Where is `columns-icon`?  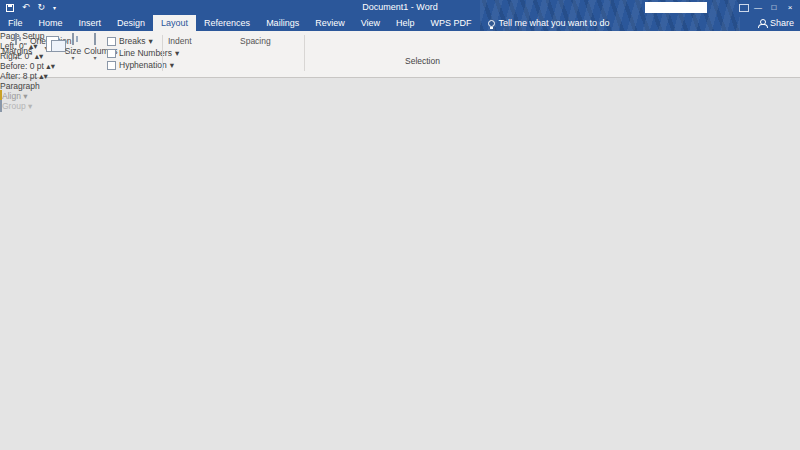 columns-icon is located at coordinates (95, 39).